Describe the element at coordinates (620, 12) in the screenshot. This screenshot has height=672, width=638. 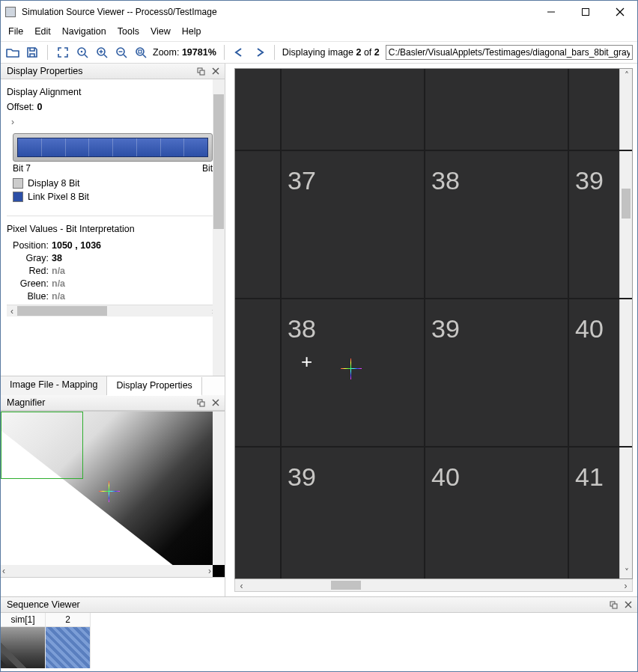
I see `close-button` at that location.